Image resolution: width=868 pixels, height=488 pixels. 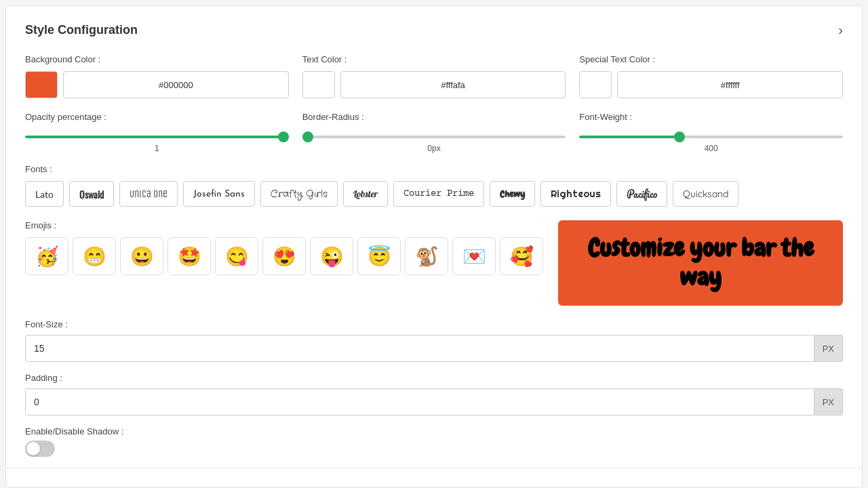 What do you see at coordinates (434, 194) in the screenshot?
I see `fonts-grid: Lato Oswald Unica One Josefin Sans Craft…` at bounding box center [434, 194].